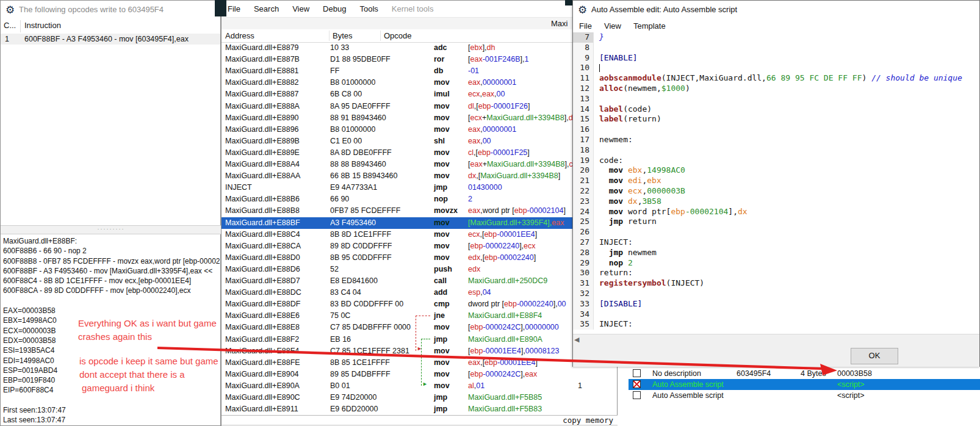 The image size is (980, 426). Describe the element at coordinates (420, 258) in the screenshot. I see `disassembly-row: MaxiGuard.dll+E88D08B 95 C0DDFFFFmovedx,…` at that location.